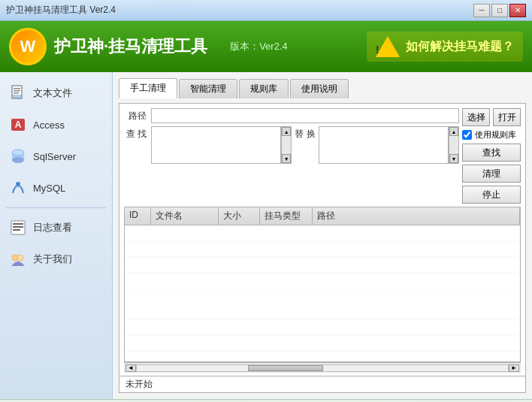 The width and height of the screenshot is (532, 402). What do you see at coordinates (185, 216) in the screenshot?
I see `col-filename: 文件名` at bounding box center [185, 216].